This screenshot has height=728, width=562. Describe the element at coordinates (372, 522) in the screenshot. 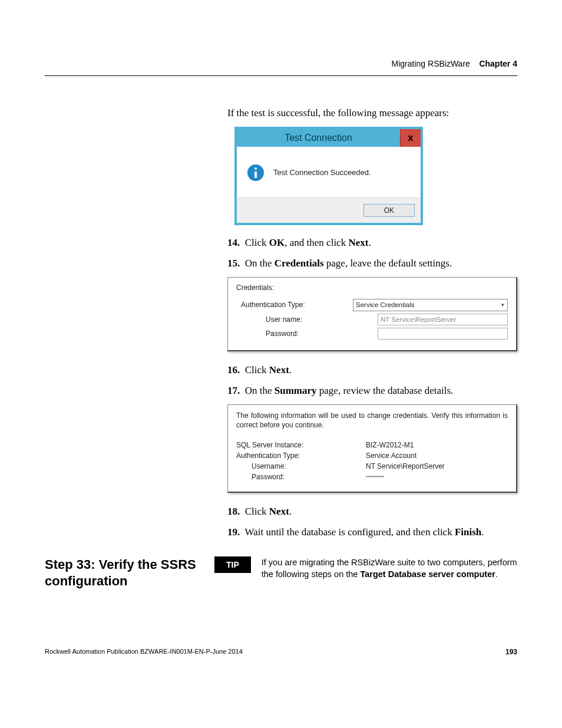

I see `step-list-3: 18. Click Next. 19. Wait until the datab…` at that location.